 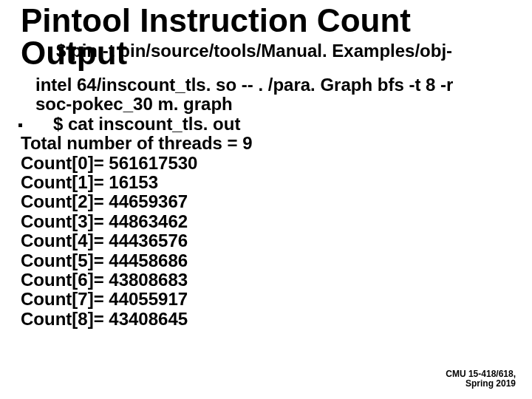 I want to click on command-line-2: $ cat inscount_tls. out, so click(x=273, y=124).